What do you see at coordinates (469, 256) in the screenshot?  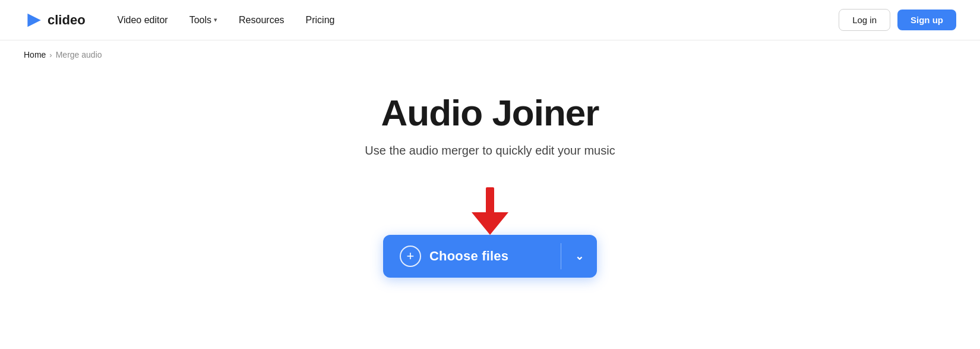 I see `choose-files-label: Choose files` at bounding box center [469, 256].